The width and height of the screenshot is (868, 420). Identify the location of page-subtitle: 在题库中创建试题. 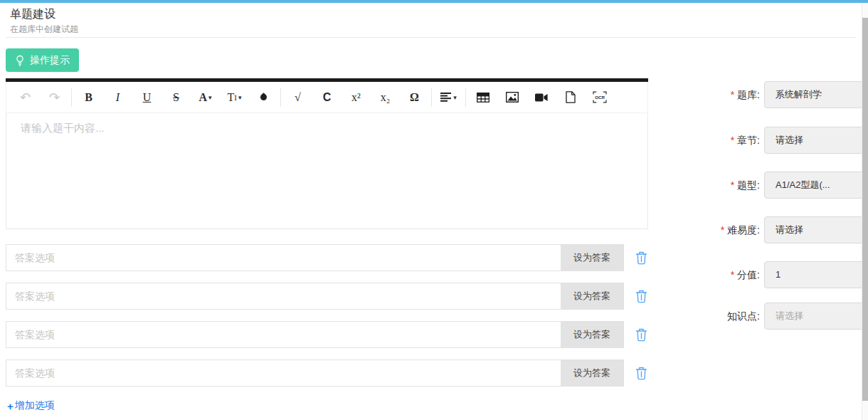
(44, 30).